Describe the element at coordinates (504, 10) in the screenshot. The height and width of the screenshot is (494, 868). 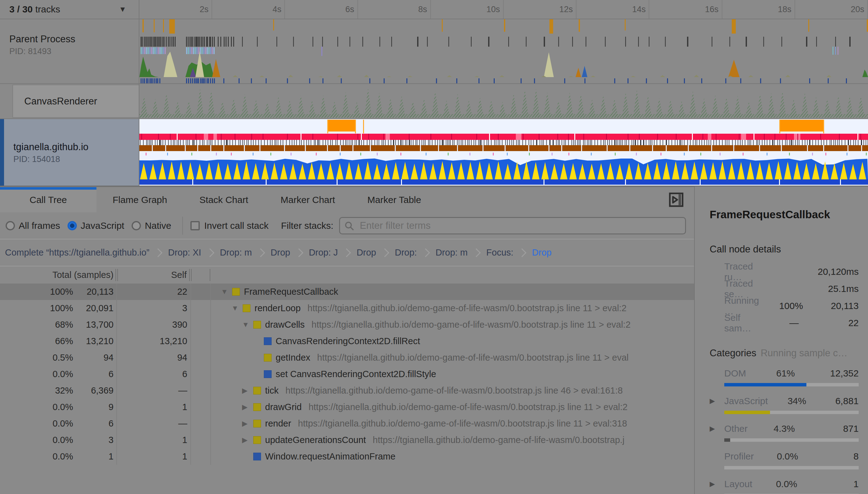
I see `timeline-ruler: 2s 4s 6s 8s 10s 12s 14s 16s 18s 20s` at that location.